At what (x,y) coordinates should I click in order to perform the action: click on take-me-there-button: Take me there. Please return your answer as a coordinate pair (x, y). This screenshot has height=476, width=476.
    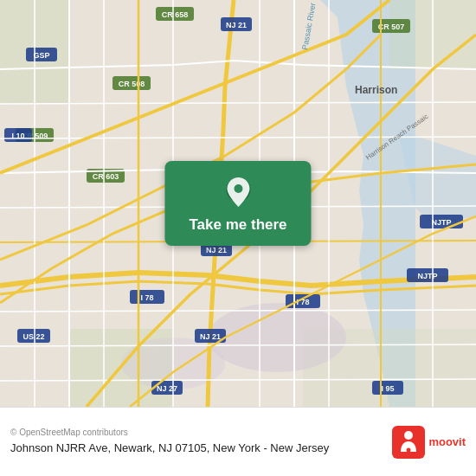
    Looking at the image, I should click on (237, 203).